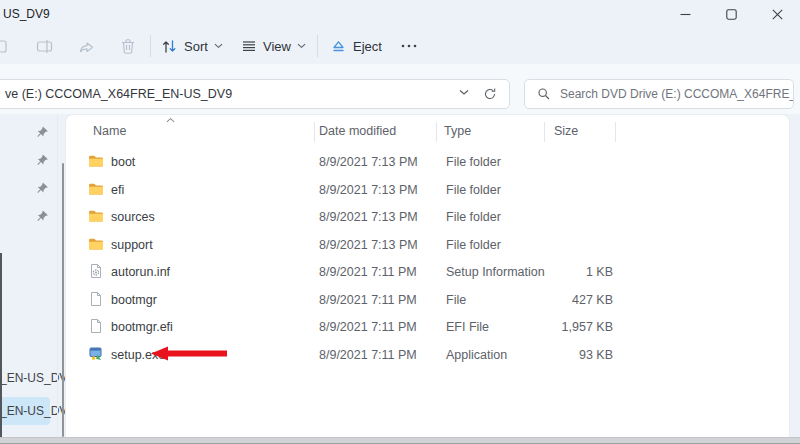 The image size is (800, 444). What do you see at coordinates (96, 271) in the screenshot?
I see `setup-information-icon` at bounding box center [96, 271].